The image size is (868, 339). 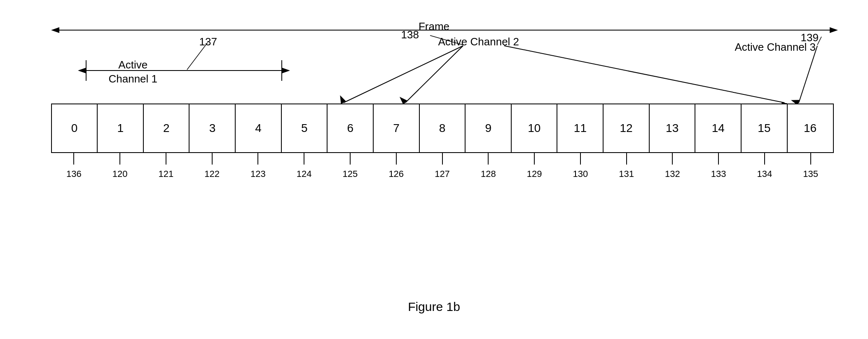 I want to click on tick-label-124: 124, so click(x=304, y=174).